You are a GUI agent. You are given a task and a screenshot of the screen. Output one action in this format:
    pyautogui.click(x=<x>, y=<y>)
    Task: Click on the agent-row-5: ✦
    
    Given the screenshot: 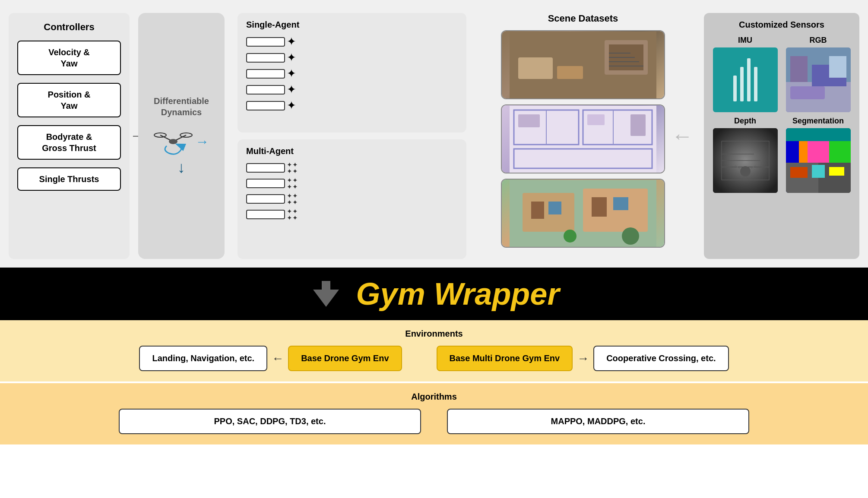 What is the action you would take?
    pyautogui.click(x=352, y=105)
    